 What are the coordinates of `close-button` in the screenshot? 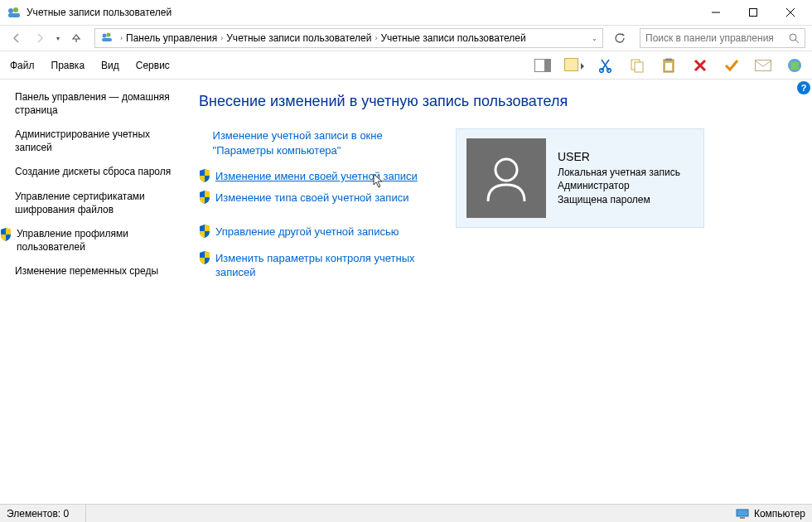 It's located at (790, 12).